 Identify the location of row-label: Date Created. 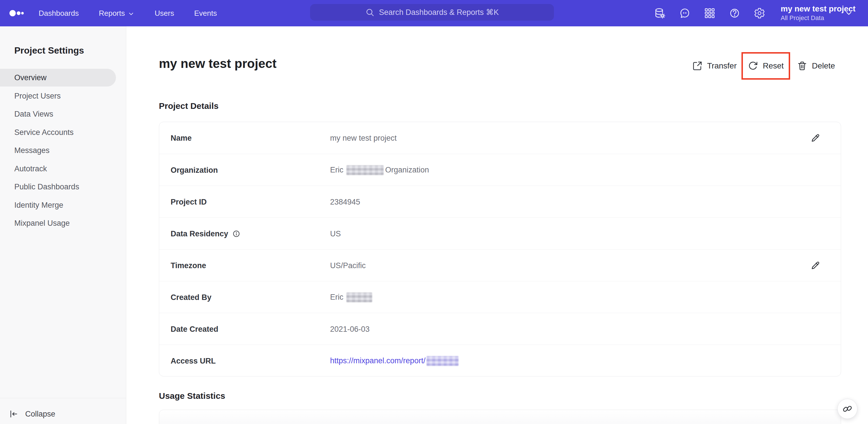
(194, 329).